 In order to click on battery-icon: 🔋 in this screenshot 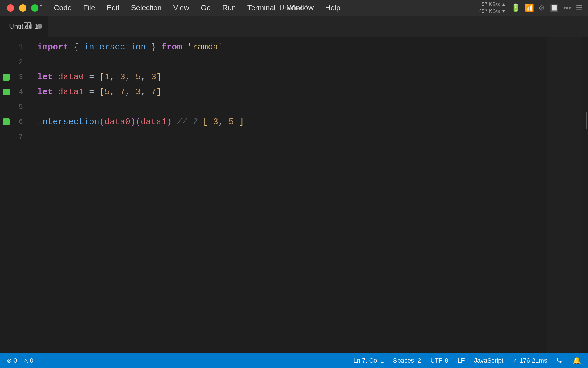, I will do `click(516, 8)`.